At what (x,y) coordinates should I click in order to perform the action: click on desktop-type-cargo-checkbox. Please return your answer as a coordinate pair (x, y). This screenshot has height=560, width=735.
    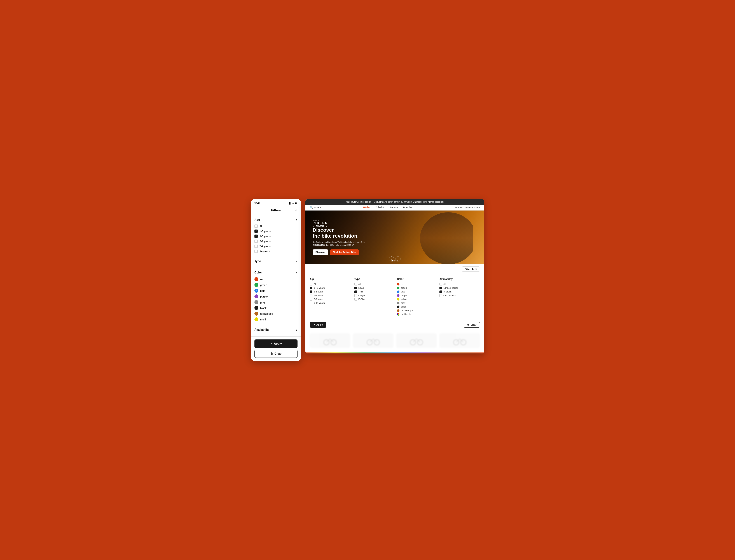
    Looking at the image, I should click on (355, 295).